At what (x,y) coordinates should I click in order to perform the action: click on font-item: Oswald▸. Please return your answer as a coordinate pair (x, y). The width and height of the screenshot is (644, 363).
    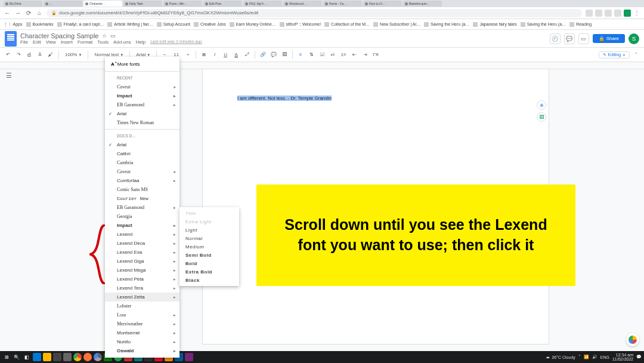
    Looking at the image, I should click on (142, 351).